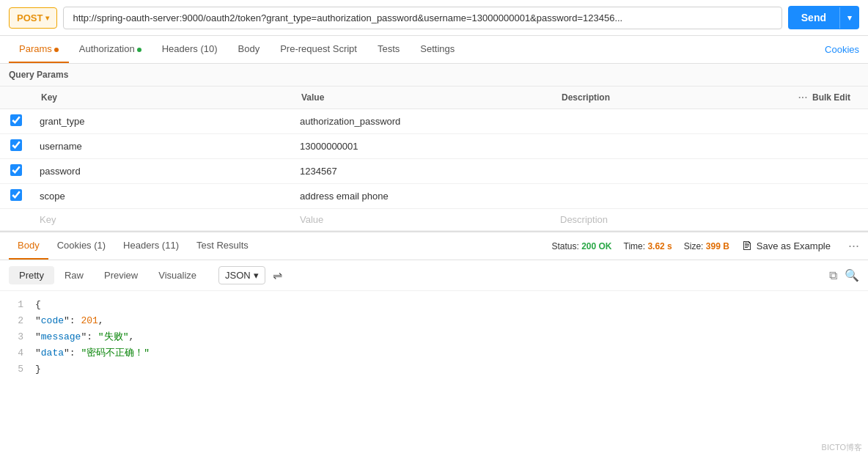  What do you see at coordinates (163, 172) in the screenshot?
I see `row-key-2: password` at bounding box center [163, 172].